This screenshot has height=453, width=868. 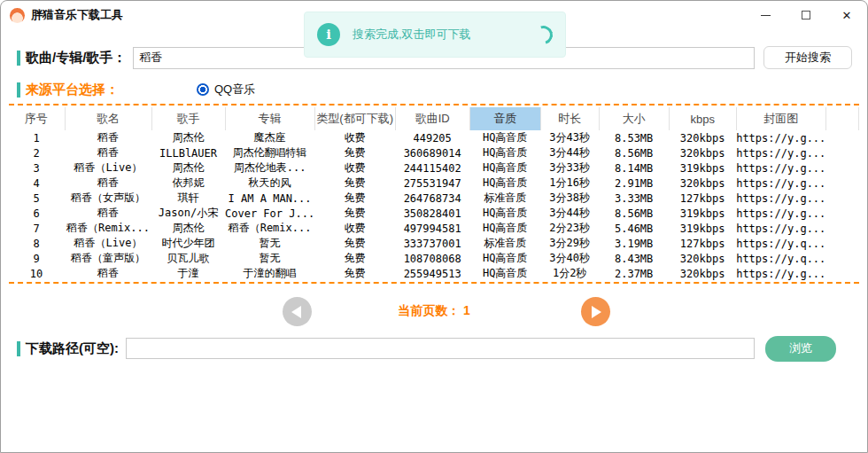 What do you see at coordinates (433, 183) in the screenshot?
I see `table-row: 4稻香依邦妮秋天的风免费275531947HQ高音质1分16秒2.91MB320…` at bounding box center [433, 183].